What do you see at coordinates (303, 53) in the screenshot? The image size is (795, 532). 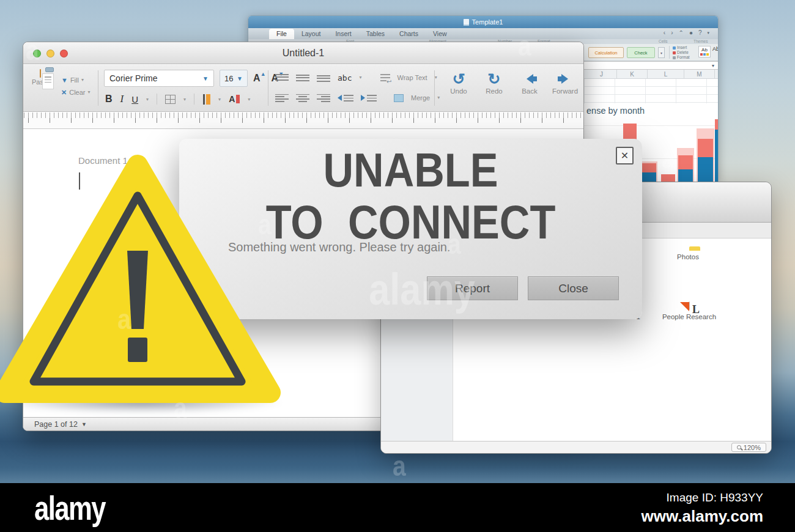 I see `word-window-title: Untitled-1` at bounding box center [303, 53].